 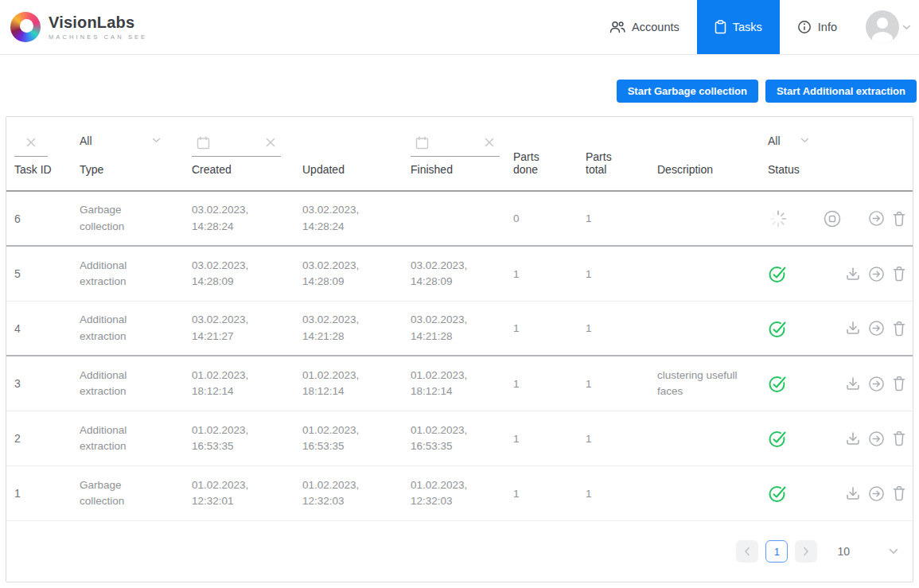 I want to click on column-created: Created, so click(x=247, y=154).